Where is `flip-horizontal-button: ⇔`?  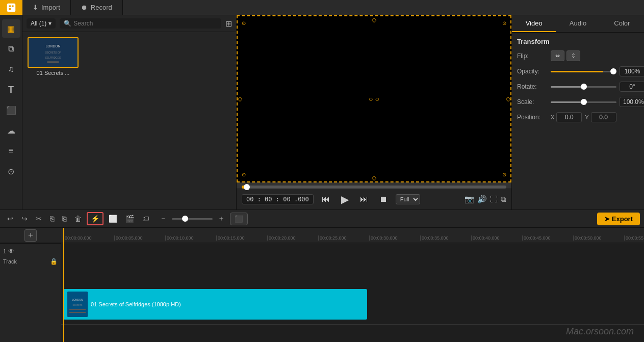 flip-horizontal-button: ⇔ is located at coordinates (558, 56).